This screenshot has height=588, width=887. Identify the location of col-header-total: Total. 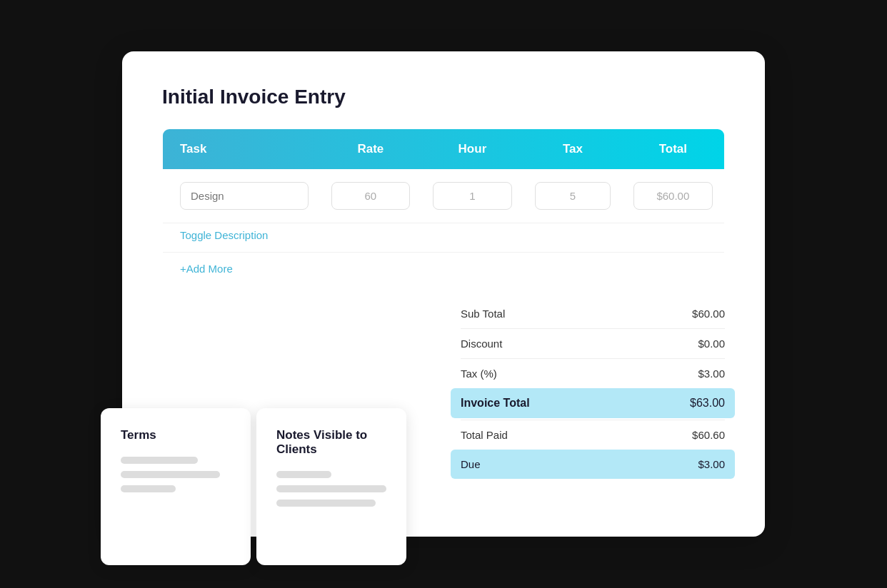
(673, 150).